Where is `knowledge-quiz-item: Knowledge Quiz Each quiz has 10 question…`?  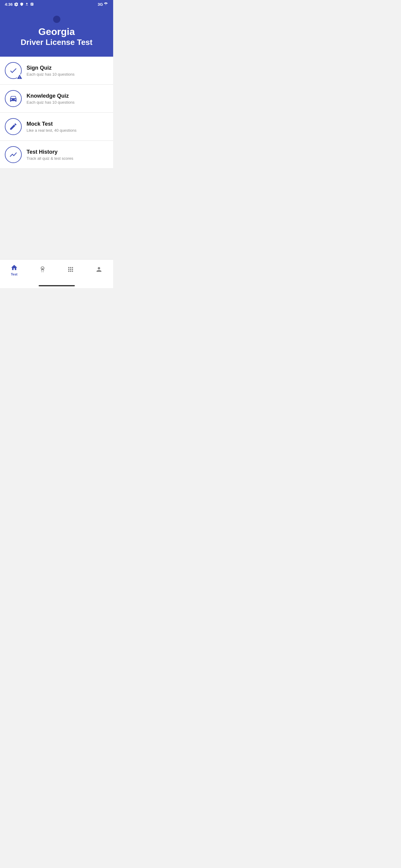 knowledge-quiz-item: Knowledge Quiz Each quiz has 10 question… is located at coordinates (57, 99).